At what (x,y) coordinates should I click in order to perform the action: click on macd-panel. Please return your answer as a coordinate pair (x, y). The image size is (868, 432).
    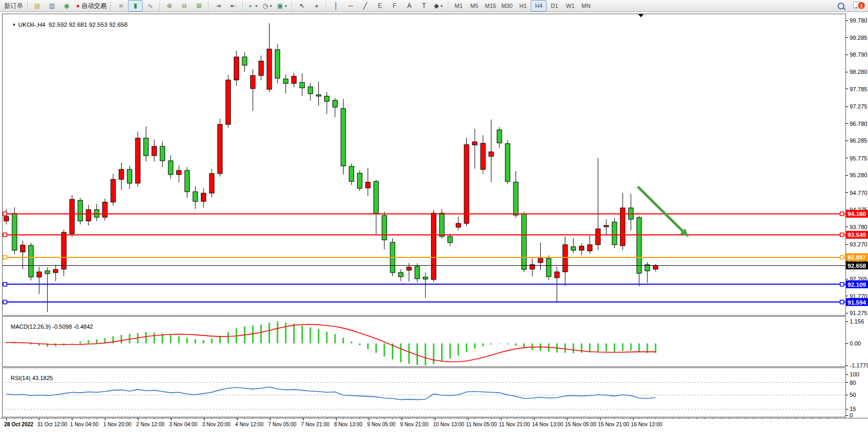
    Looking at the image, I should click on (424, 341).